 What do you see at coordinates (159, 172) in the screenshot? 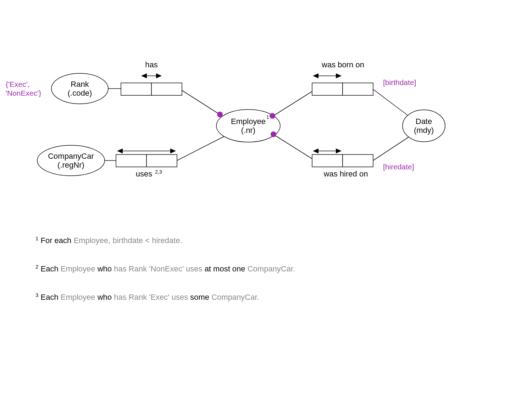
I see `predicate-uses-sup: 2,3` at bounding box center [159, 172].